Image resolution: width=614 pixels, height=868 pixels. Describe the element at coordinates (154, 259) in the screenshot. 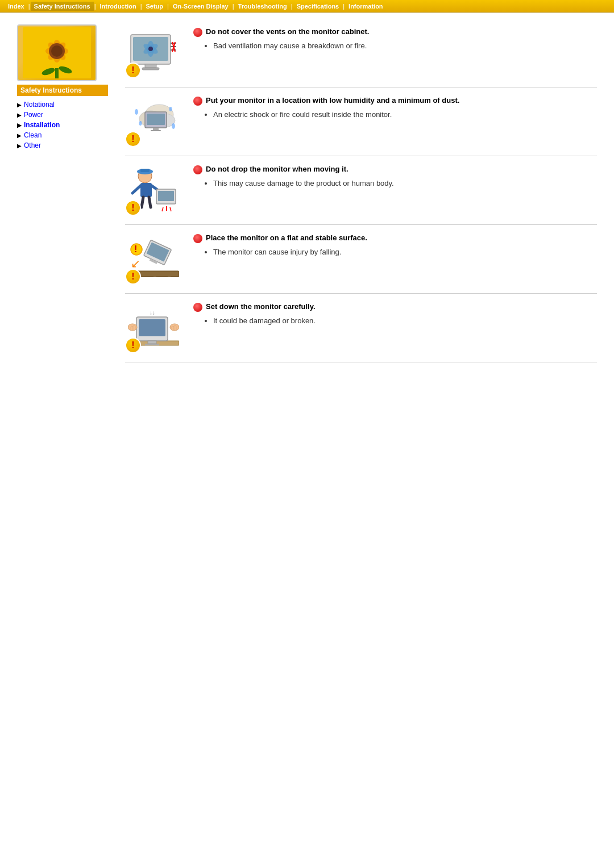

I see `instruction-image-4: ↙ ! !` at that location.